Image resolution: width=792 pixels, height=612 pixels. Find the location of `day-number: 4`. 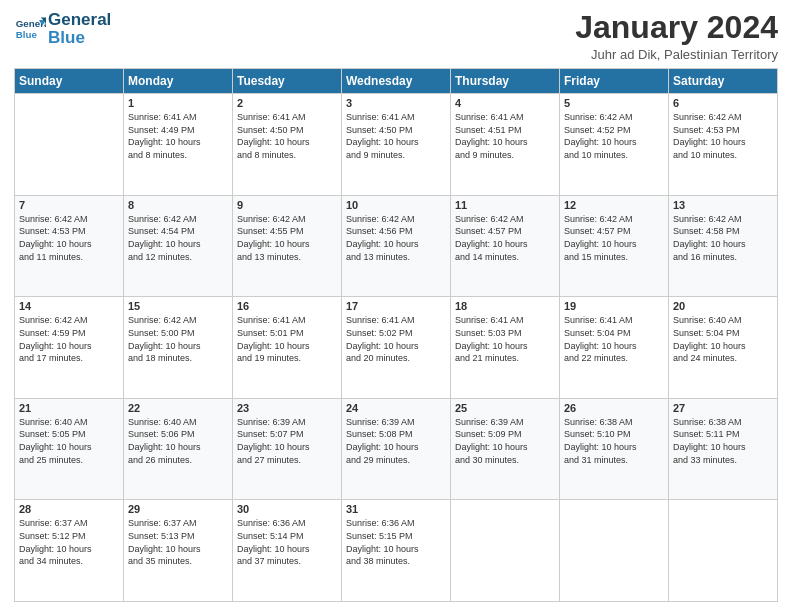

day-number: 4 is located at coordinates (505, 103).